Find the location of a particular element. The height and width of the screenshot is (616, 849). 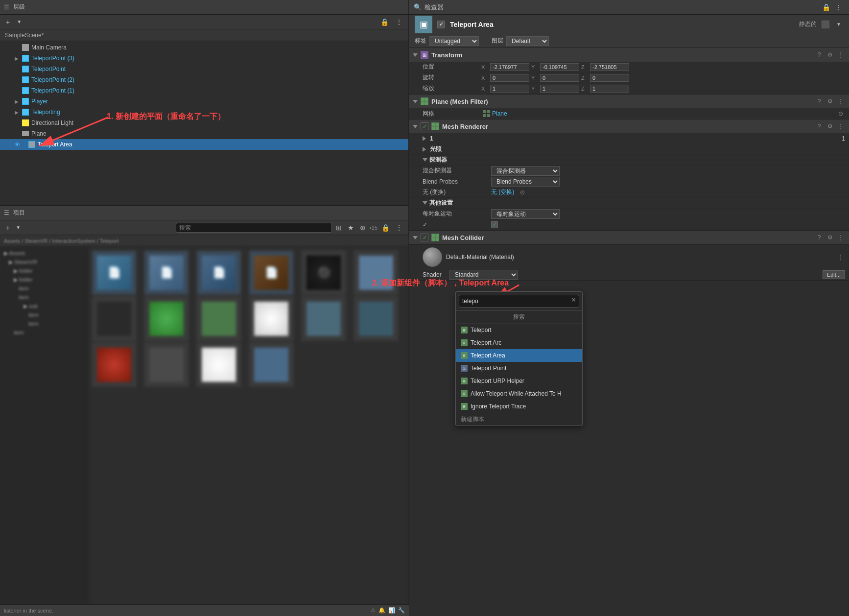

shader-dropdown: Standard is located at coordinates (484, 275).